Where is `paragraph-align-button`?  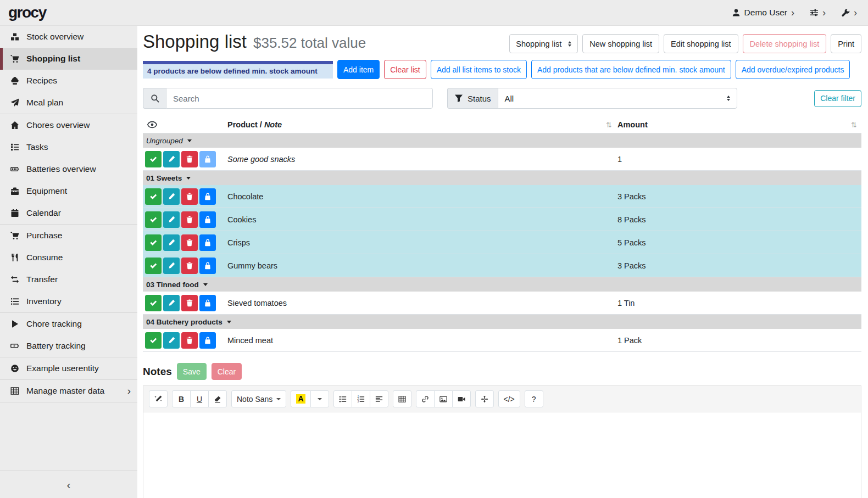
paragraph-align-button is located at coordinates (379, 399).